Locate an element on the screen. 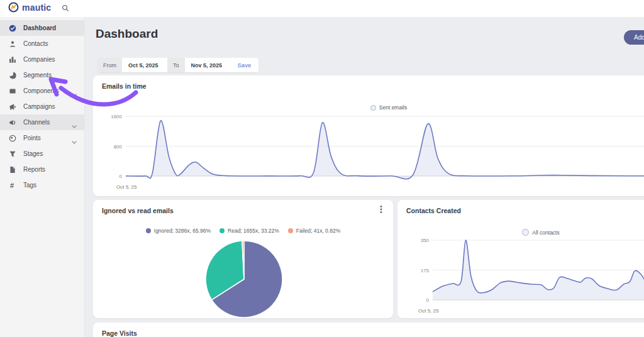  mautic-logo: mautic is located at coordinates (30, 8).